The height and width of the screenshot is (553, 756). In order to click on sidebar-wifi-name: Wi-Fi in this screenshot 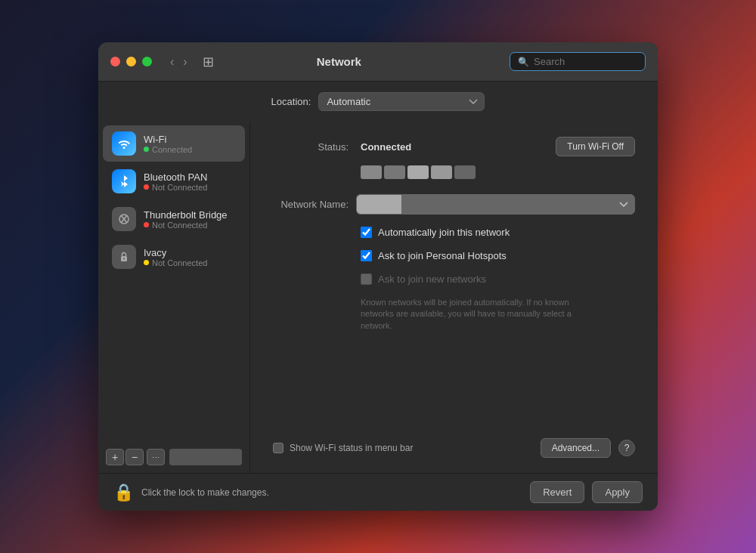, I will do `click(168, 139)`.